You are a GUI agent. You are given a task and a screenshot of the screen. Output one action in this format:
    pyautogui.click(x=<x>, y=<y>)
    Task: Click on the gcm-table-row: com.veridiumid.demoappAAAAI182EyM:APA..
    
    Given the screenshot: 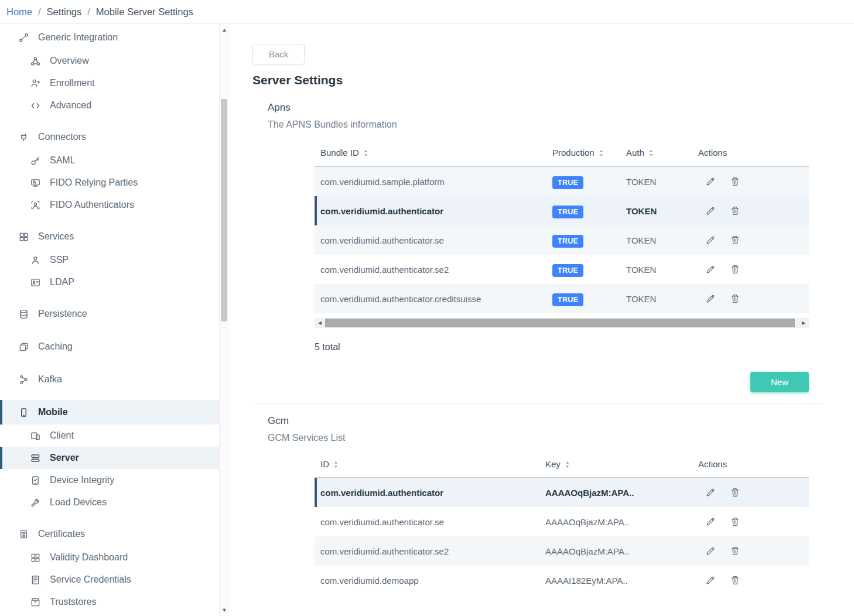 What is the action you would take?
    pyautogui.click(x=562, y=580)
    